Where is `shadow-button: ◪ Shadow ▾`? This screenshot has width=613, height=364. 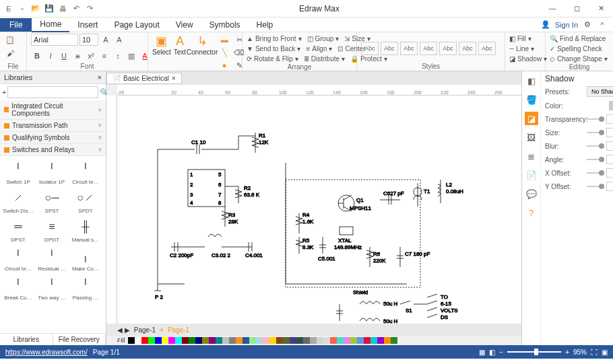
shadow-button: ◪ Shadow ▾ is located at coordinates (528, 59).